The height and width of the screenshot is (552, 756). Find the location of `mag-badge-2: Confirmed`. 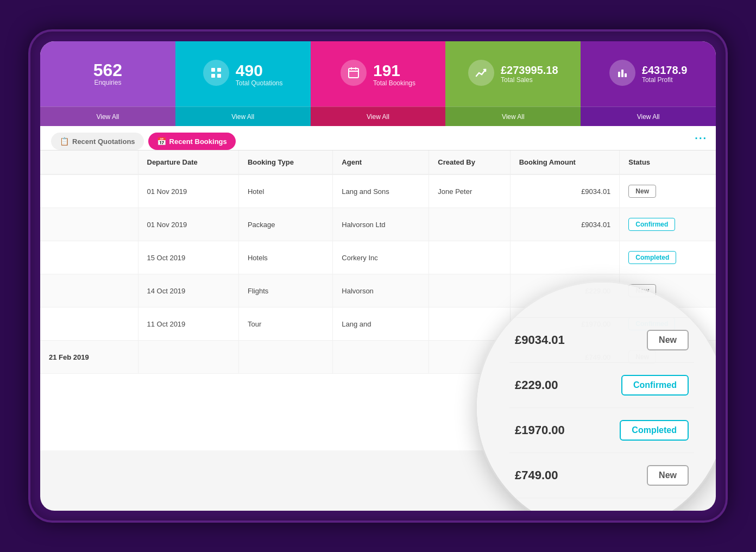

mag-badge-2: Confirmed is located at coordinates (655, 385).